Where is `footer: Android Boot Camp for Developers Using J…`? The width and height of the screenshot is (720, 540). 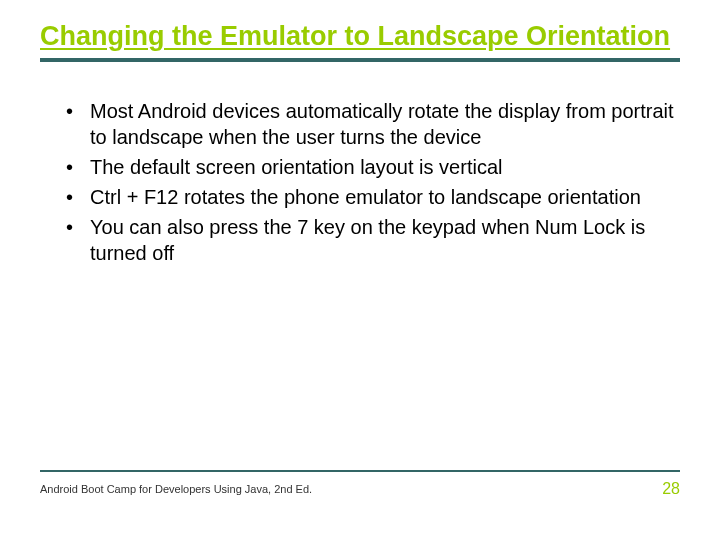
footer: Android Boot Camp for Developers Using J… is located at coordinates (360, 484).